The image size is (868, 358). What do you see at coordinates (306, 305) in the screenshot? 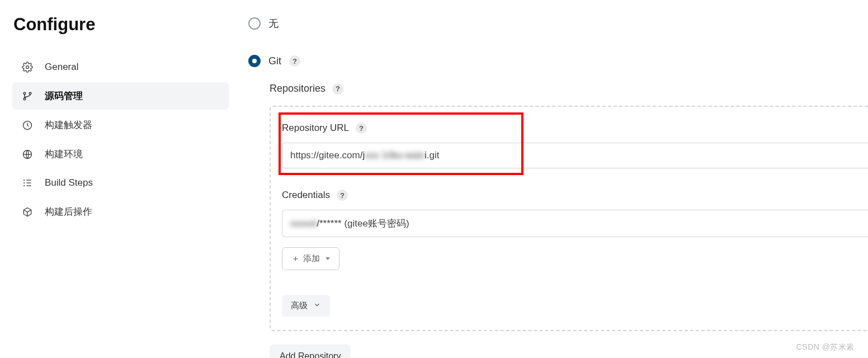
I see `advanced-button: 高级` at bounding box center [306, 305].